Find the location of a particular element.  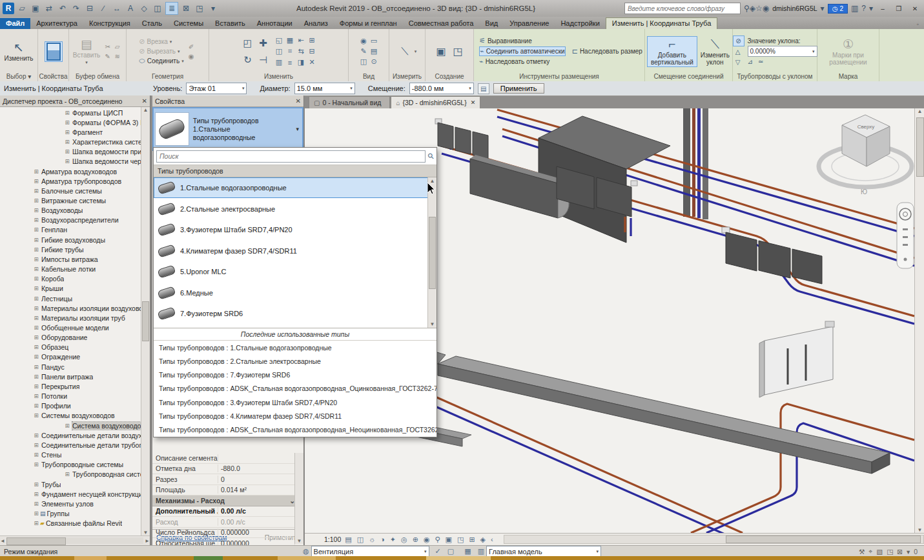

placement-tool-button: ⌁Наследовать отметку is located at coordinates (522, 62).